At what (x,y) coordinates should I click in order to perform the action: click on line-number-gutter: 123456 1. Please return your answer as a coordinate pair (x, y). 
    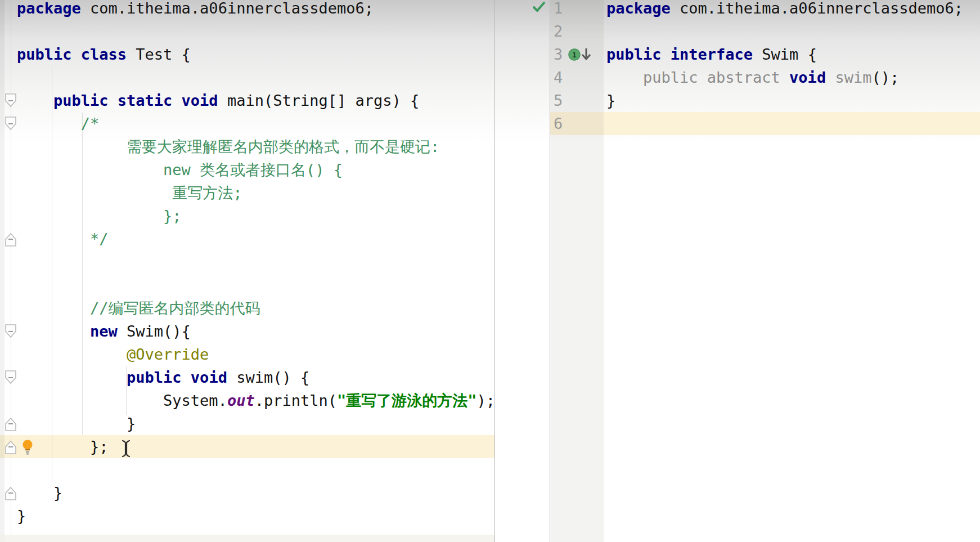
    Looking at the image, I should click on (577, 271).